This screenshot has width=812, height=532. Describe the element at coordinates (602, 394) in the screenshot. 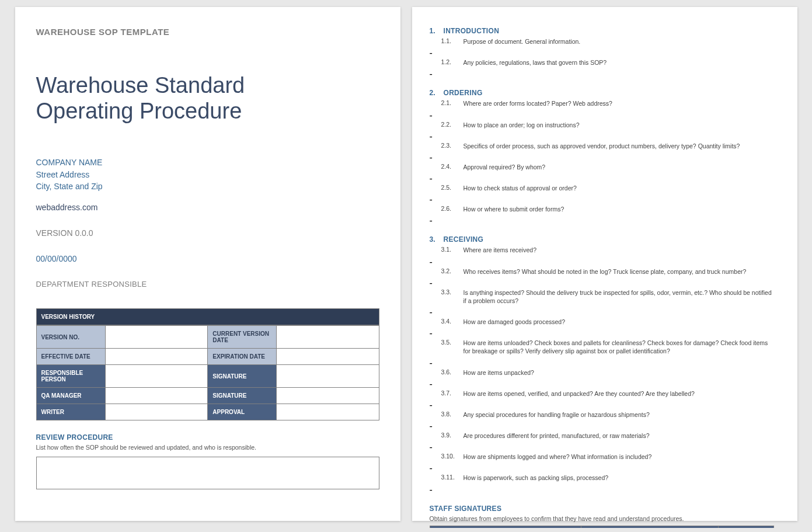

I see `toc-item: 3.7.How are items opened, verified, and …` at that location.